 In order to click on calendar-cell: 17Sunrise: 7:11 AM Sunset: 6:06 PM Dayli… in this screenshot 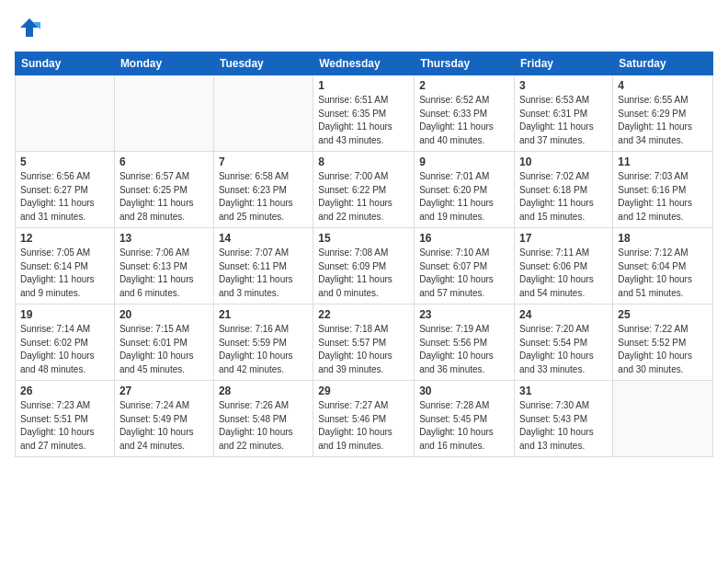, I will do `click(564, 267)`.